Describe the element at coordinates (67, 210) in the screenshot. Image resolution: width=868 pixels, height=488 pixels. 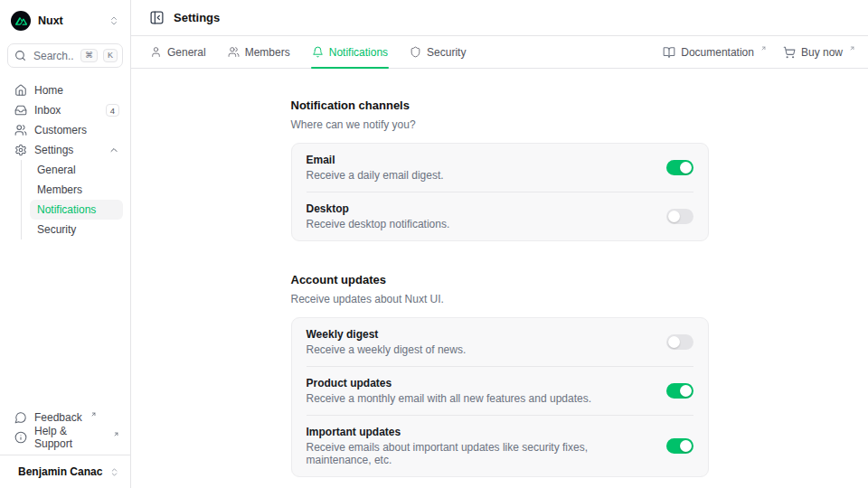
I see `sidebar-item-label: Notifications` at that location.